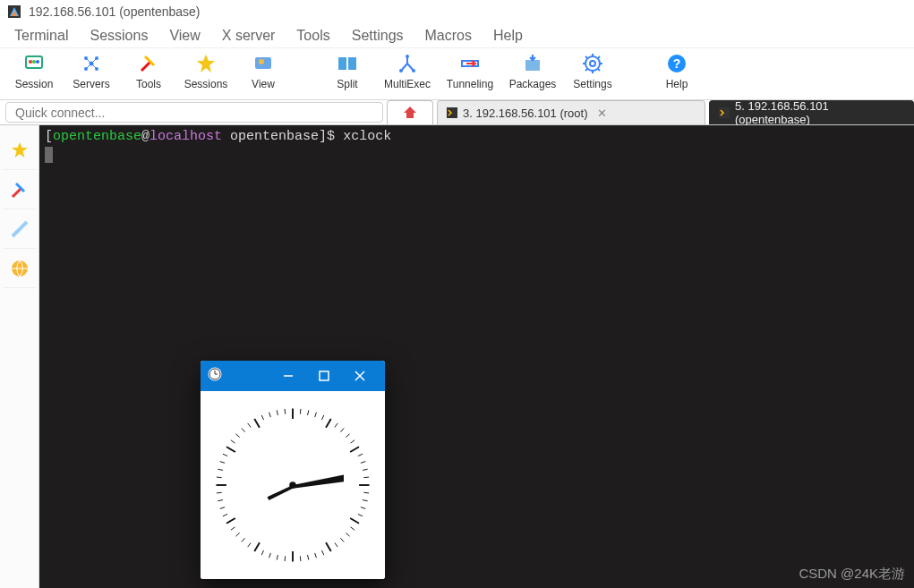 The height and width of the screenshot is (588, 914). I want to click on clock-icon, so click(215, 376).